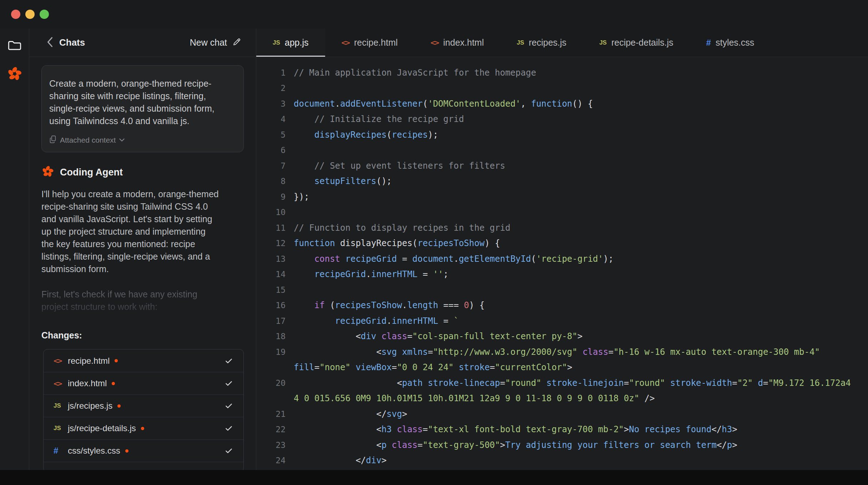  What do you see at coordinates (216, 43) in the screenshot?
I see `new-chat-button: New chat` at bounding box center [216, 43].